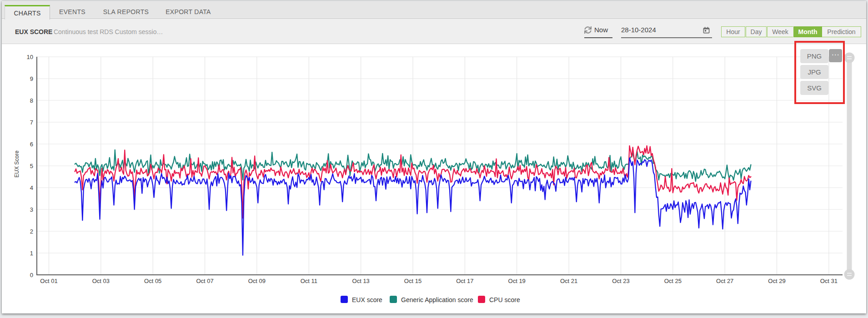 Image resolution: width=868 pixels, height=318 pixels. Describe the element at coordinates (153, 281) in the screenshot. I see `svg-text: Oct 05` at that location.